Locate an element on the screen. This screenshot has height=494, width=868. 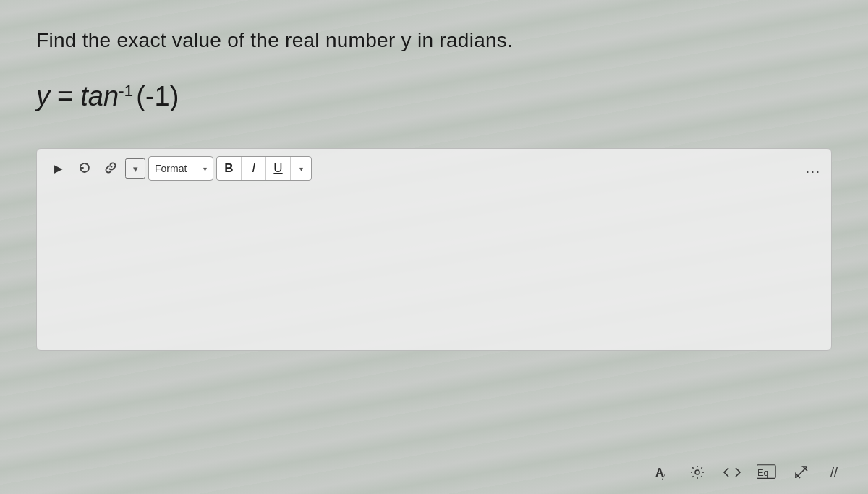
link-icon is located at coordinates (111, 169).